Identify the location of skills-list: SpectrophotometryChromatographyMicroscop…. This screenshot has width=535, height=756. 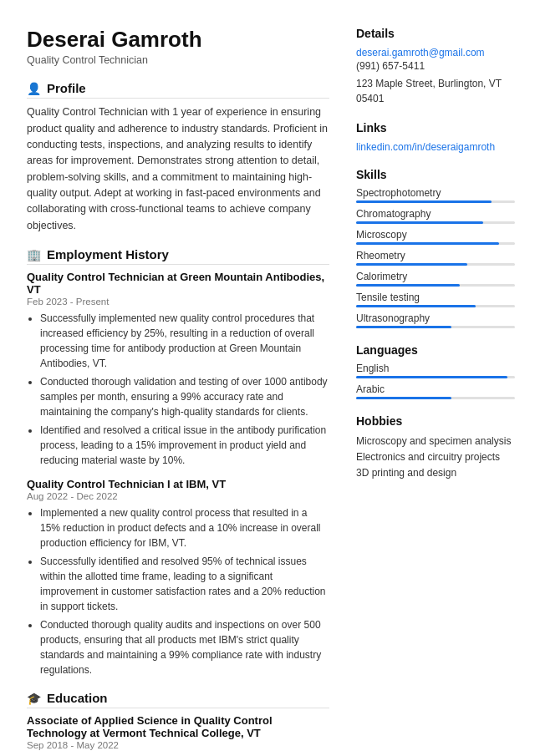
(436, 257).